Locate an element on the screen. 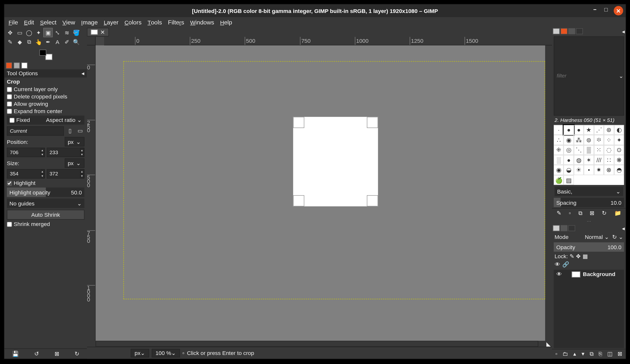  size-w-field is located at coordinates (24, 174).